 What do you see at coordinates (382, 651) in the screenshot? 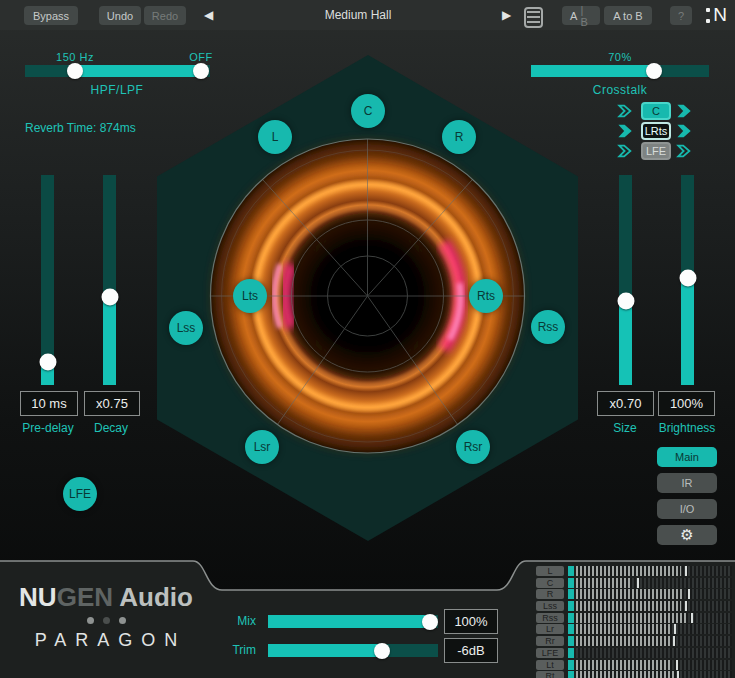
I see `trim-handle` at bounding box center [382, 651].